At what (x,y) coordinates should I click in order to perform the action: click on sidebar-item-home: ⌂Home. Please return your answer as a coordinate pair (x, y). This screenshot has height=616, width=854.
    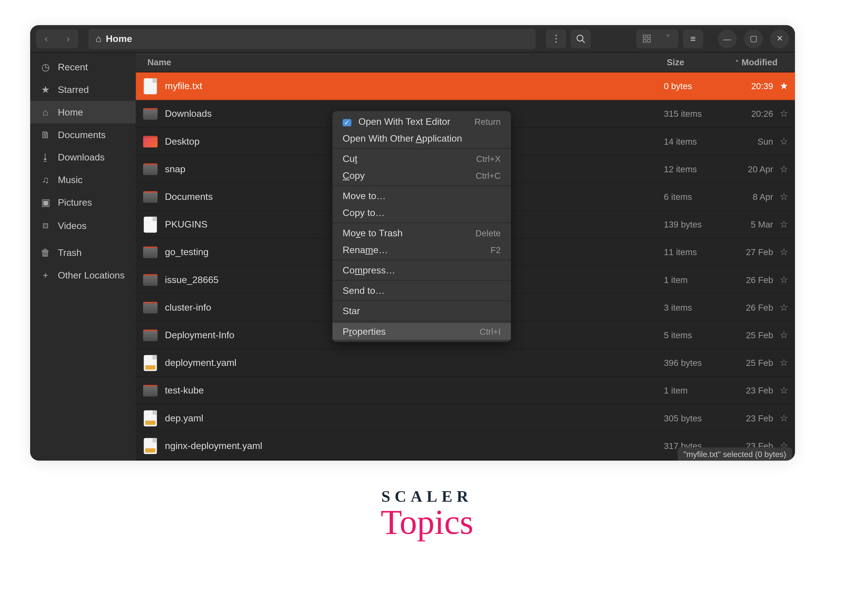
    Looking at the image, I should click on (83, 112).